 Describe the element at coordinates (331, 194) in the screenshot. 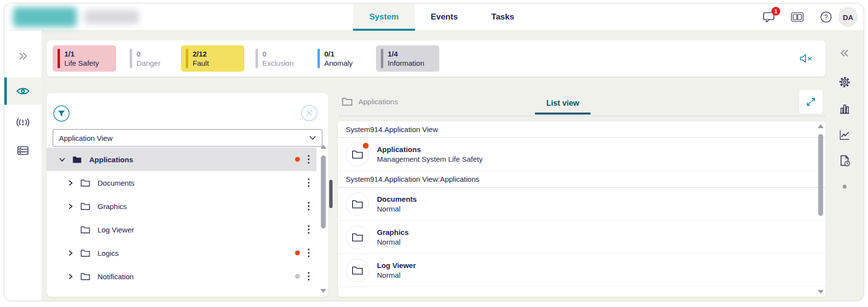

I see `panel-splitter-handle` at that location.